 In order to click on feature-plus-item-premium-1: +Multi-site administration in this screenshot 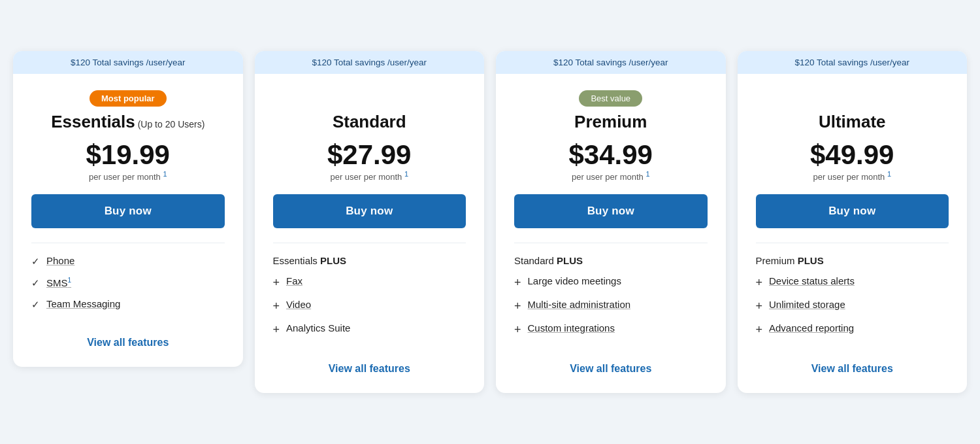, I will do `click(611, 306)`.